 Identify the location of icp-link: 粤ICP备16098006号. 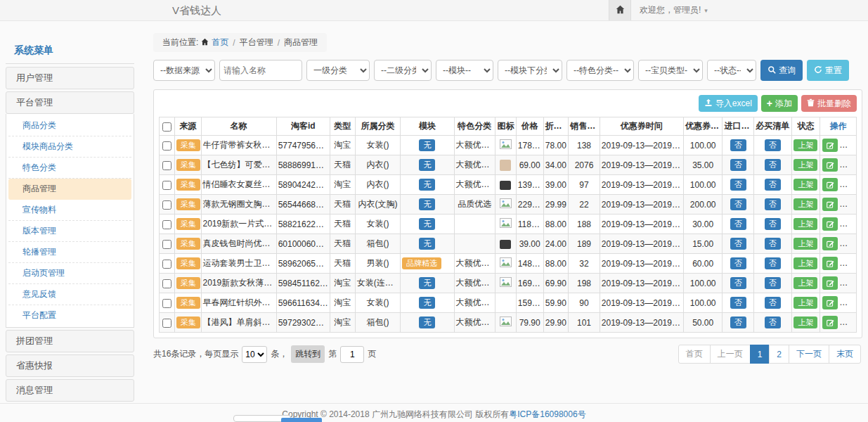
(547, 414).